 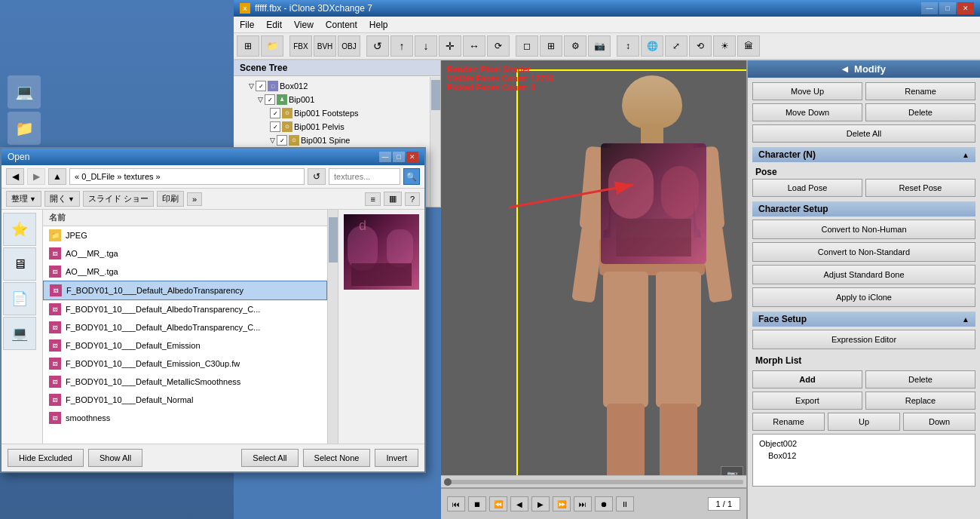 I want to click on show-all-btn: Show All, so click(x=115, y=458).